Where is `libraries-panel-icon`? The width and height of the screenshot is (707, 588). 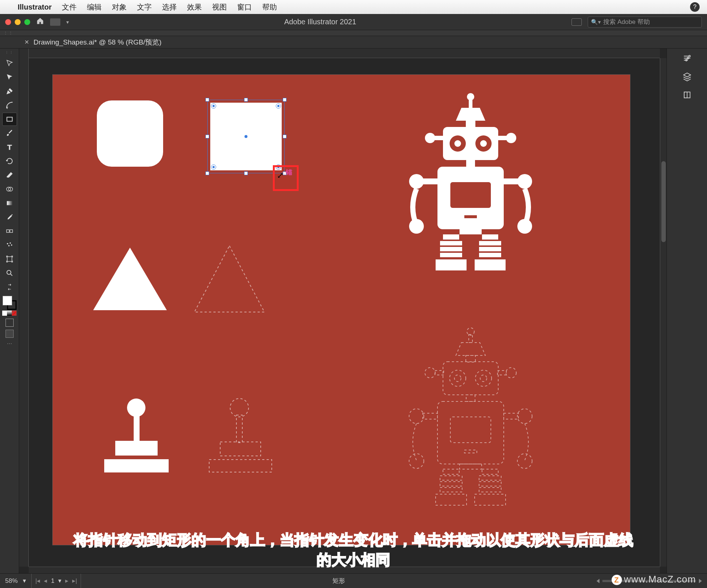
libraries-panel-icon is located at coordinates (687, 95).